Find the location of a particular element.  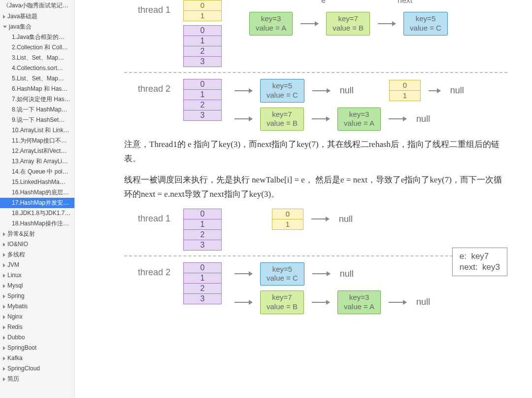

sidebar-item: IO&NIO is located at coordinates (37, 245).